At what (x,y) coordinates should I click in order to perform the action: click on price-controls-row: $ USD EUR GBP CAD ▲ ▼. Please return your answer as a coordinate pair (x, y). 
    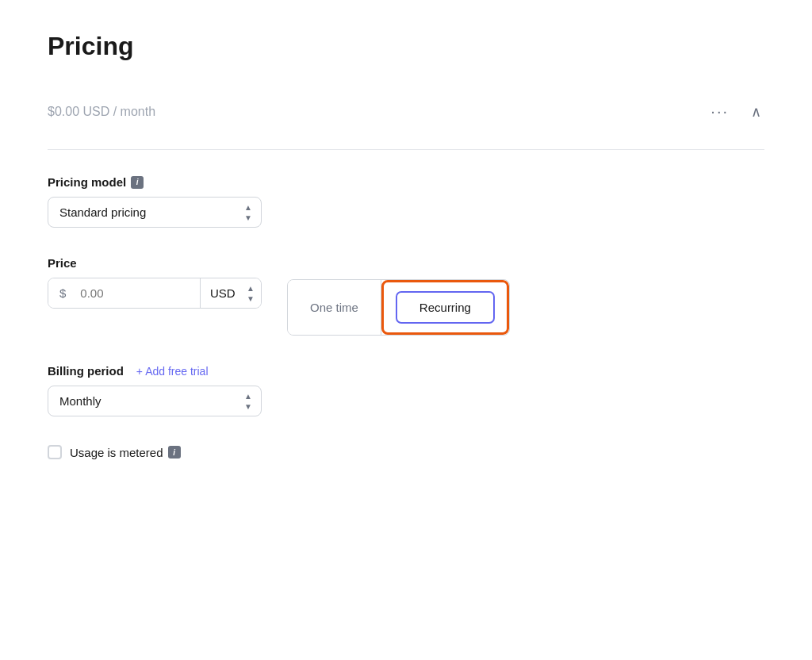
    Looking at the image, I should click on (406, 306).